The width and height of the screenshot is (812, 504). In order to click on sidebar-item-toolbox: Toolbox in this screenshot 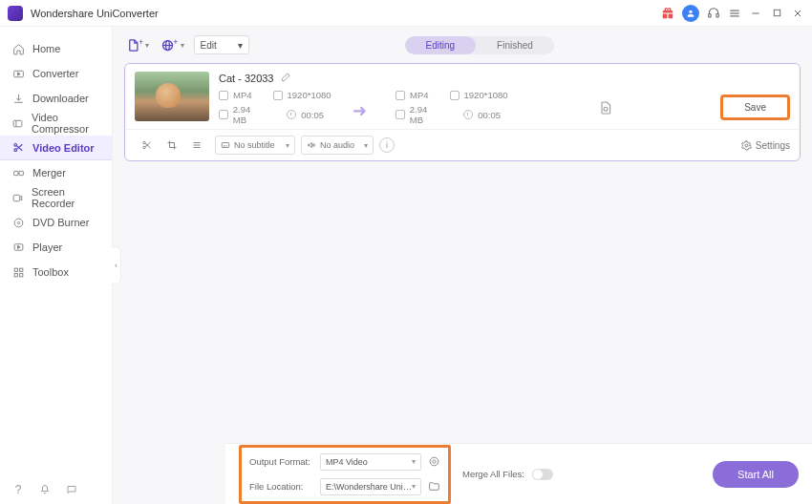, I will do `click(55, 272)`.